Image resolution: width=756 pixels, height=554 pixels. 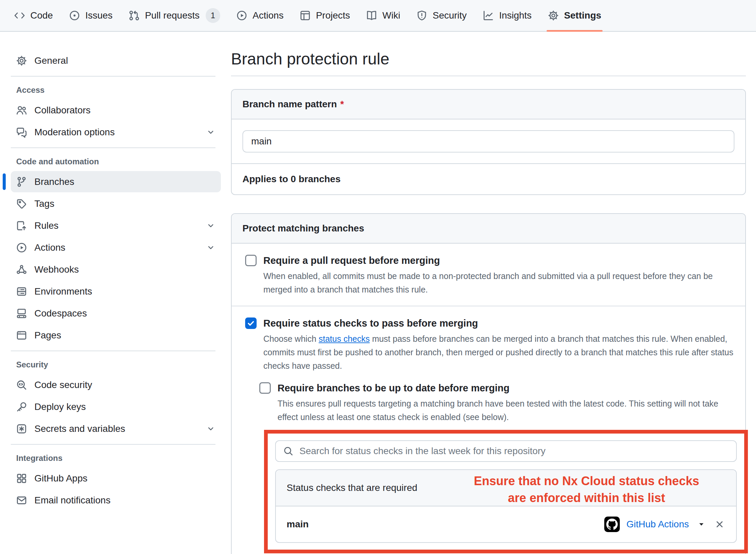 I want to click on repo-nav: Code Issues Pull requests 1 Actions Proj…, so click(x=378, y=16).